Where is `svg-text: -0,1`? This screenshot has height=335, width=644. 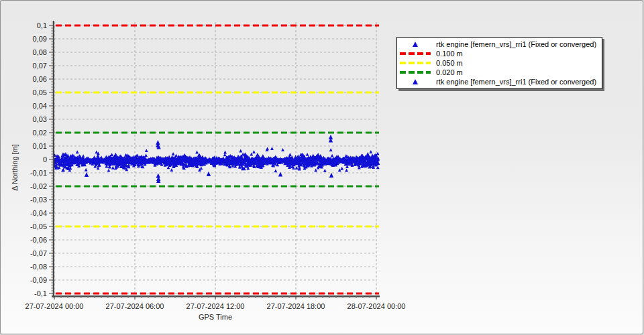
svg-text: -0,1 is located at coordinates (40, 293).